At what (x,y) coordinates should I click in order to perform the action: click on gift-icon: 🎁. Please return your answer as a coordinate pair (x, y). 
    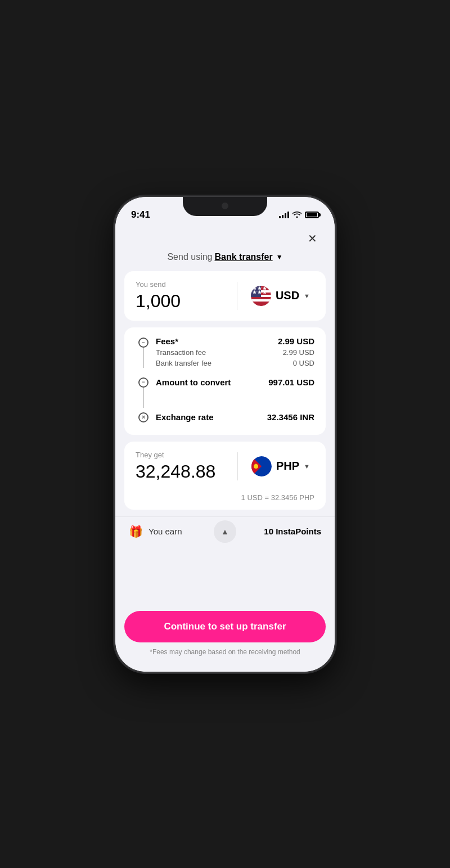
    Looking at the image, I should click on (136, 532).